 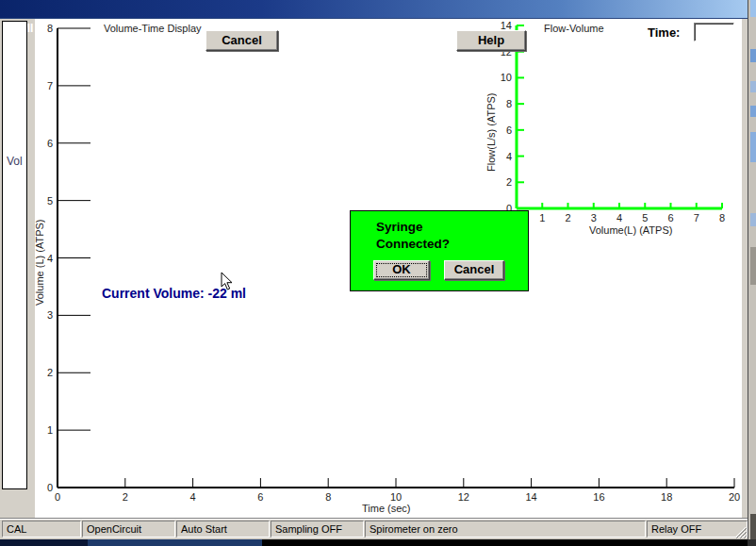 What do you see at coordinates (153, 28) in the screenshot?
I see `vt-chart-title: Volume-Time Display` at bounding box center [153, 28].